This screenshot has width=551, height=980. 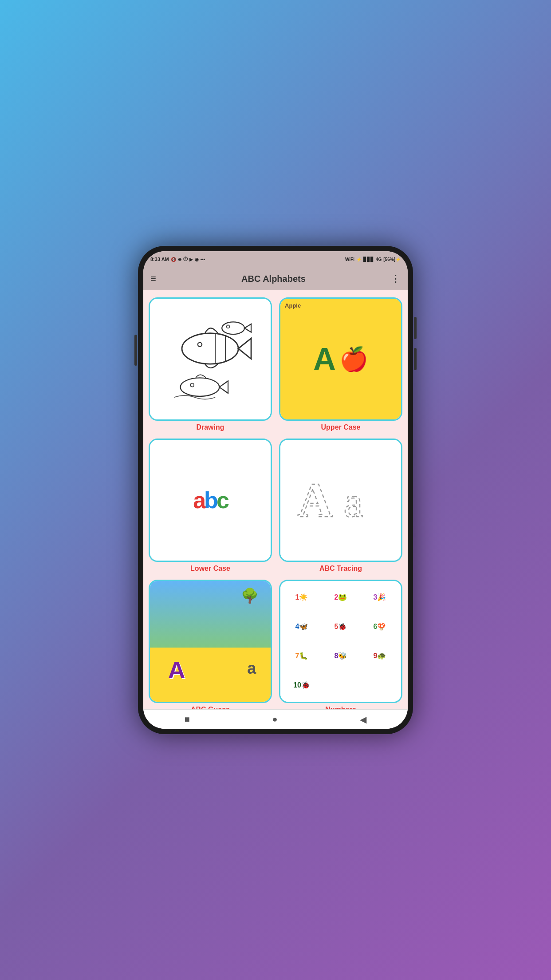 I want to click on app-title: ABC Alphabets, so click(x=273, y=279).